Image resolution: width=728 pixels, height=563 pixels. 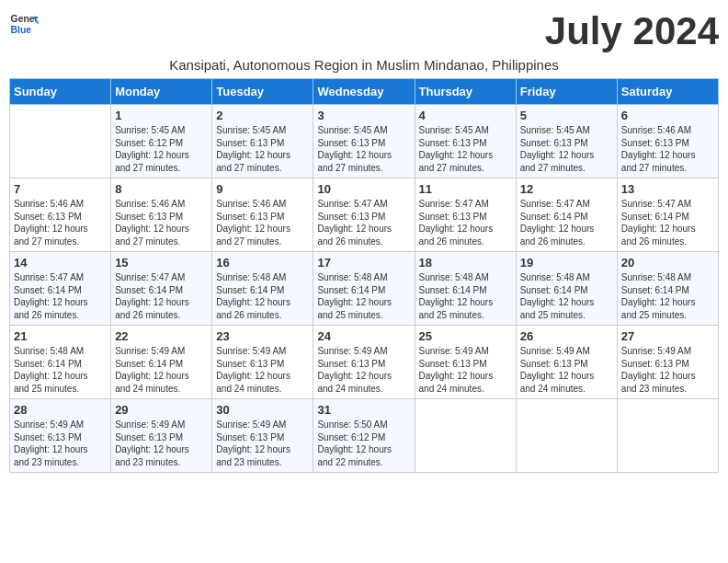 I want to click on day-number: 17, so click(x=364, y=263).